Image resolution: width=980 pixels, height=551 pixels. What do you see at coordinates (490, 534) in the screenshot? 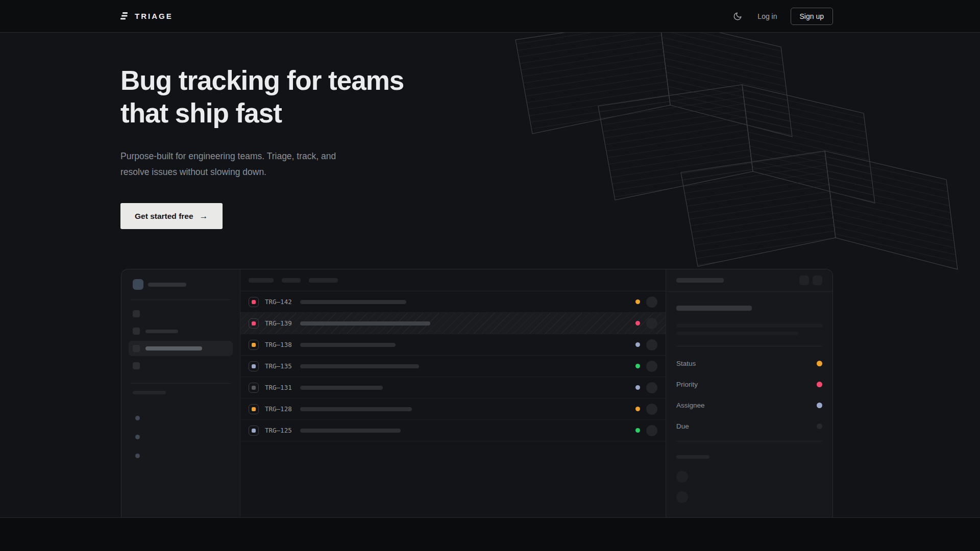
I see `next-section` at bounding box center [490, 534].